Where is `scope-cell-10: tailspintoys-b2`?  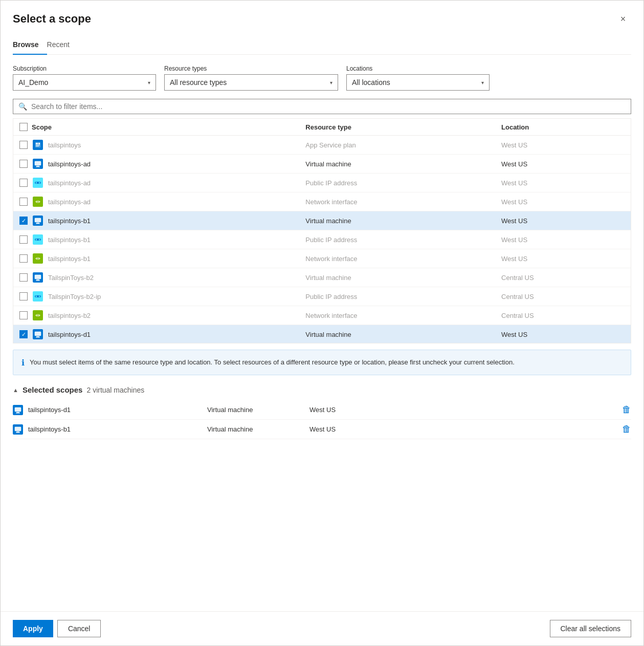
scope-cell-10: tailspintoys-b2 is located at coordinates (157, 315).